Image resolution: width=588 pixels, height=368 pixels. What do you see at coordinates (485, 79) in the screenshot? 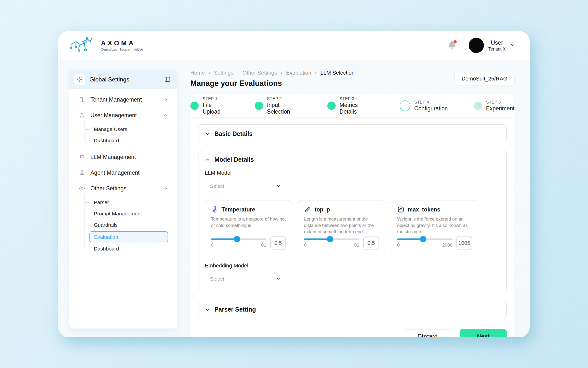
I see `suite-badge: DemoSuit_25/RAG` at bounding box center [485, 79].